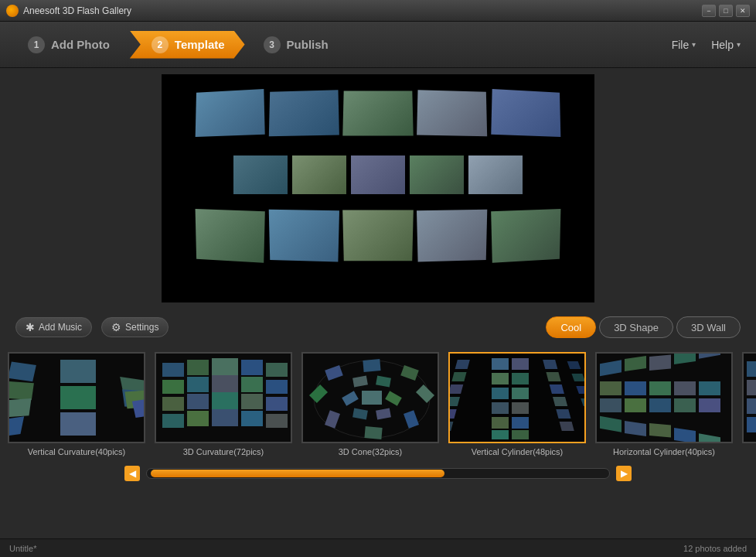 The image size is (756, 557). I want to click on template-3d-cone: 3D Cone(32pics), so click(370, 404).